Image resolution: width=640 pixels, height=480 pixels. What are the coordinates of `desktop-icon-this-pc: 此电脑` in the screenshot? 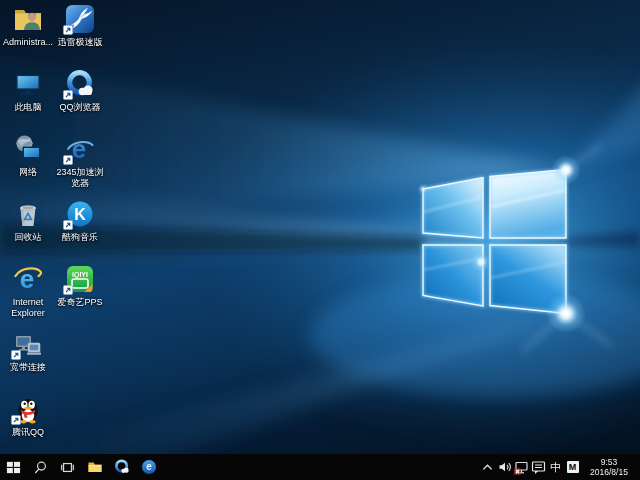 It's located at (28, 91).